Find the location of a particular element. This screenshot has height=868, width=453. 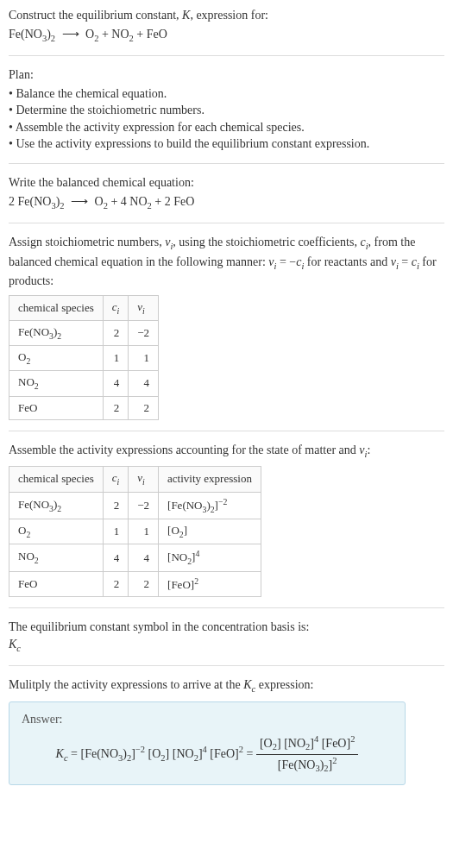

table-row: NO2 4 4 [NO2]4 is located at coordinates (135, 558).